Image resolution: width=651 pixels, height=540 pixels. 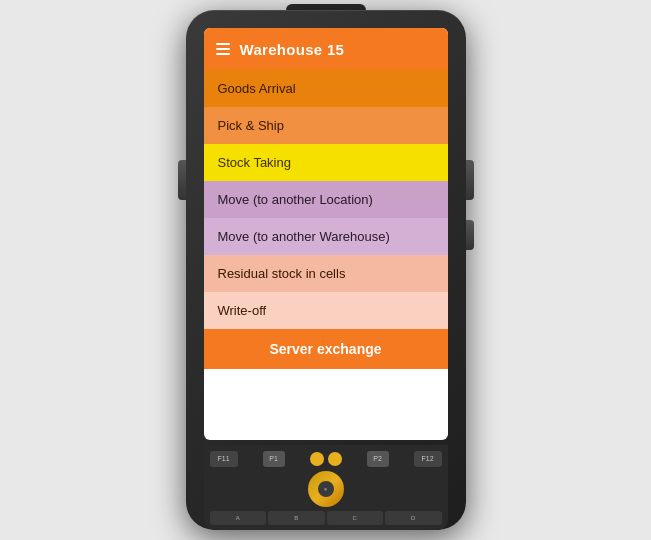 I want to click on app-title: Warehouse 15, so click(x=292, y=50).